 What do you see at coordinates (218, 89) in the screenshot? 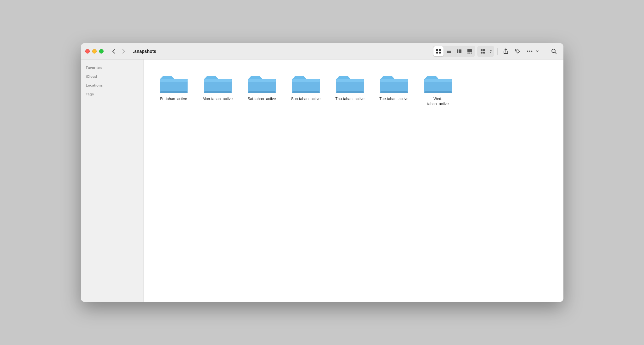
I see `folder-item: Mon-tahan_active` at bounding box center [218, 89].